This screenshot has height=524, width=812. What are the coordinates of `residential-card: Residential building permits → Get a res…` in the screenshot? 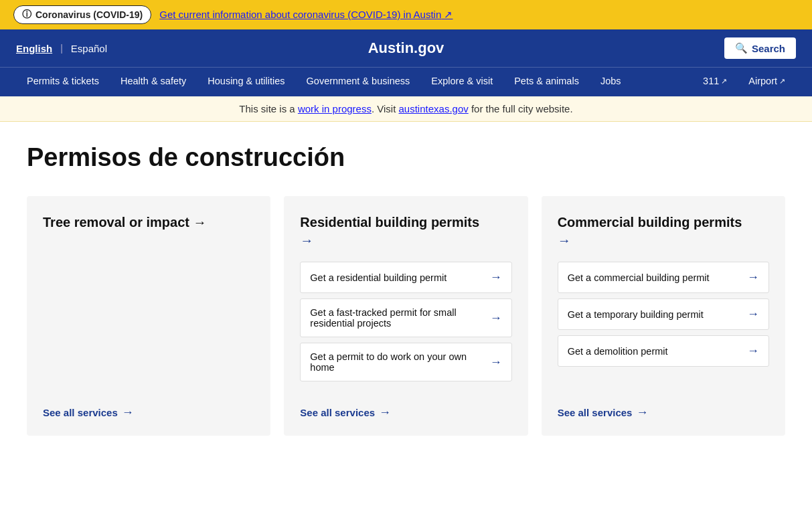 It's located at (406, 316).